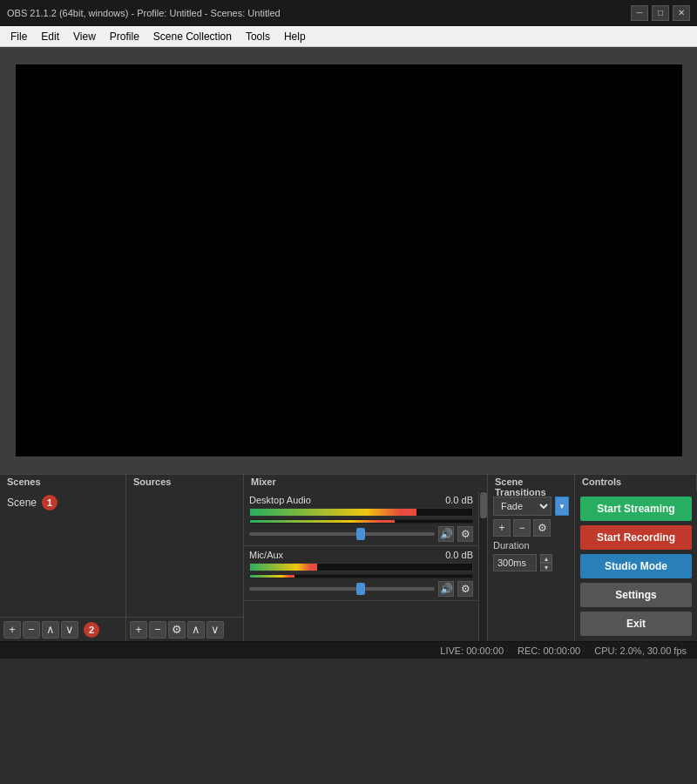  Describe the element at coordinates (681, 13) in the screenshot. I see `close-button: ✕` at that location.